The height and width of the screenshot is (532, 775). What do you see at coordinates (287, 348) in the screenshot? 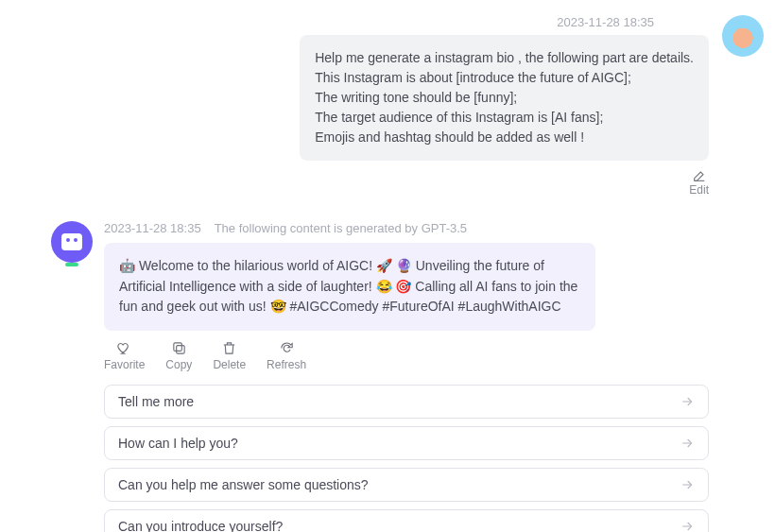
I see `refresh-icon` at bounding box center [287, 348].